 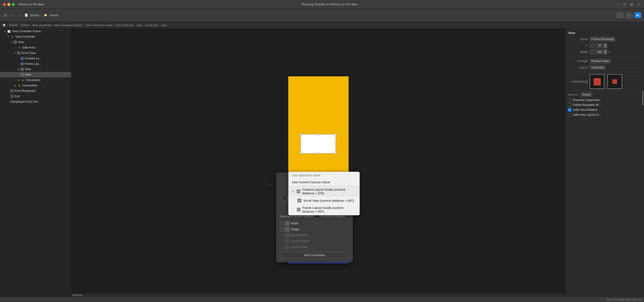 I want to click on handle-top-mid, so click(x=318, y=135).